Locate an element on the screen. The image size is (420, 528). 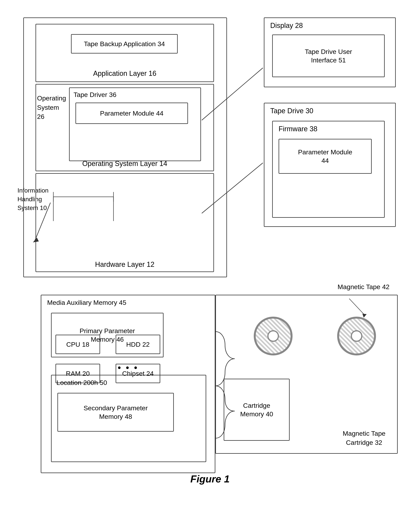
magnetic-tape-cartridge-label: Magnetic Tape Cartridge 32 is located at coordinates (364, 438).